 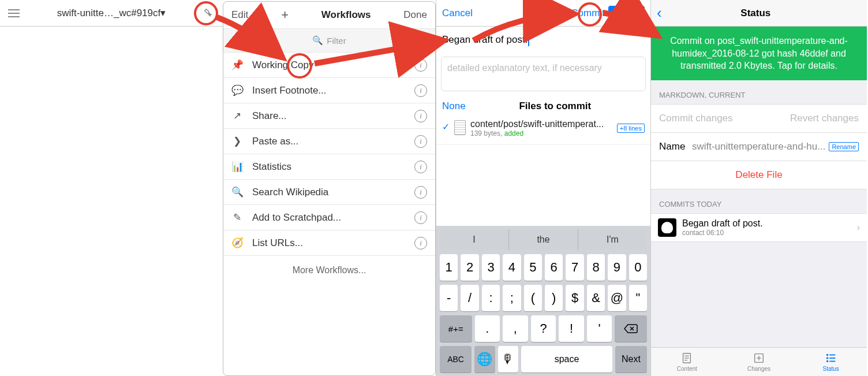 I want to click on suggestion-key: I'm, so click(x=613, y=240).